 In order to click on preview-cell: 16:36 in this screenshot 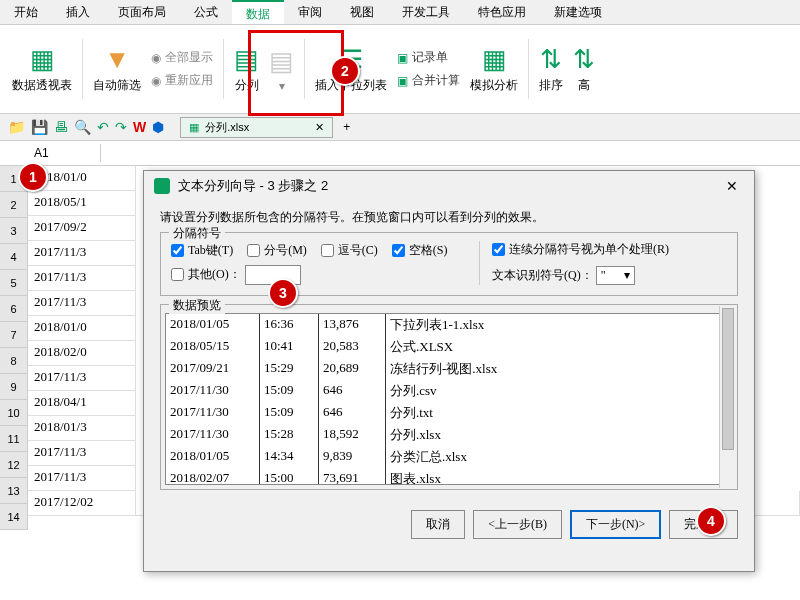, I will do `click(290, 325)`.